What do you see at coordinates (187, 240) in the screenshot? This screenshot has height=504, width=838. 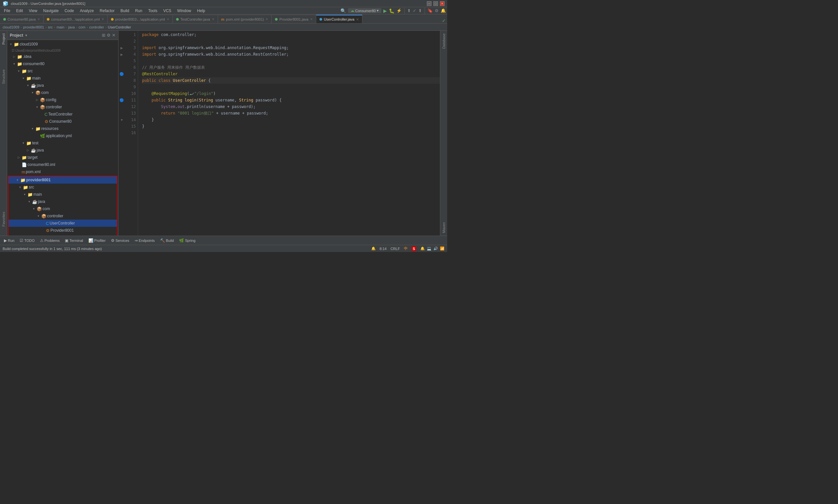 I see `spring-tool: 🌿 Spring` at bounding box center [187, 240].